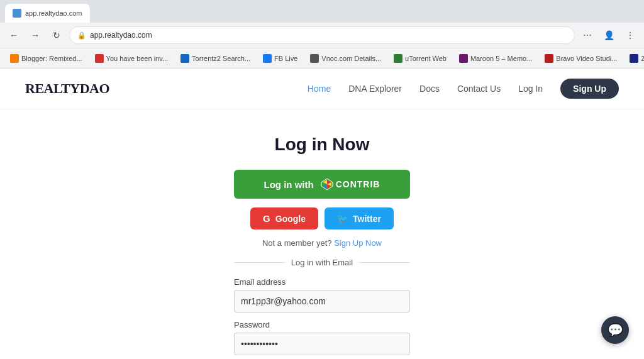 The width and height of the screenshot is (644, 359). I want to click on login-nav-button: Log In, so click(531, 89).